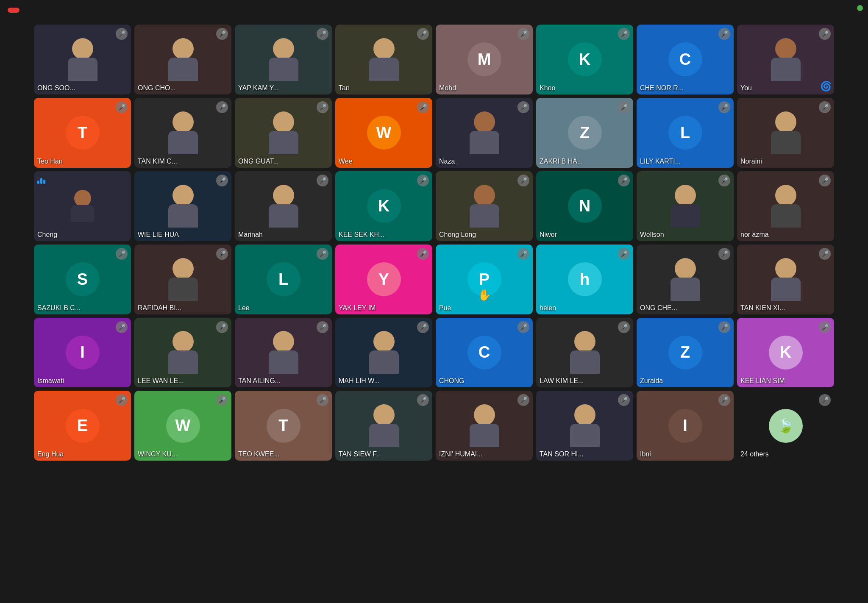  I want to click on participant-tan-sor: 🎤TAN SOR HI..., so click(585, 425).